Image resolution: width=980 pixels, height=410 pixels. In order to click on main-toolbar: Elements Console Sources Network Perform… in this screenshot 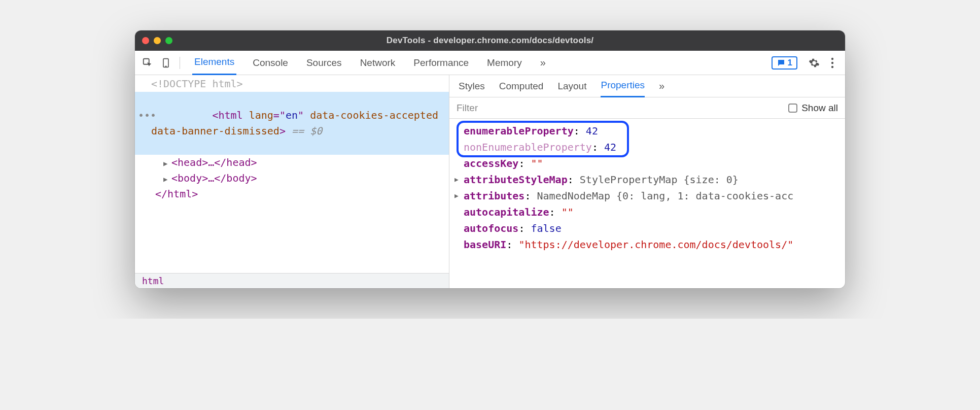, I will do `click(490, 63)`.